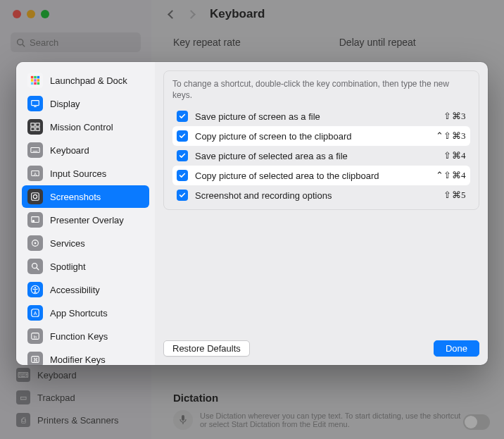 The height and width of the screenshot is (439, 504). Describe the element at coordinates (77, 359) in the screenshot. I see `sidebar-item-label: Modifier Keys` at that location.